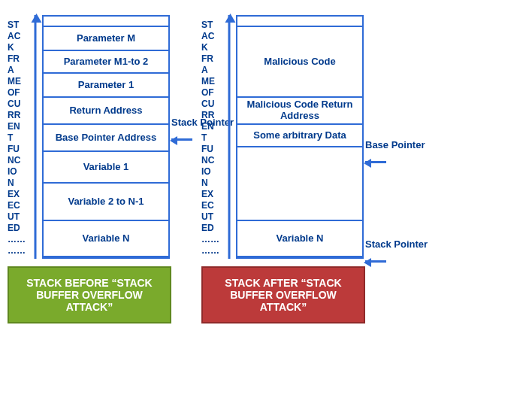 The image size is (532, 407). Describe the element at coordinates (300, 136) in the screenshot. I see `stack-cell: Some arbitrary Data` at that location.